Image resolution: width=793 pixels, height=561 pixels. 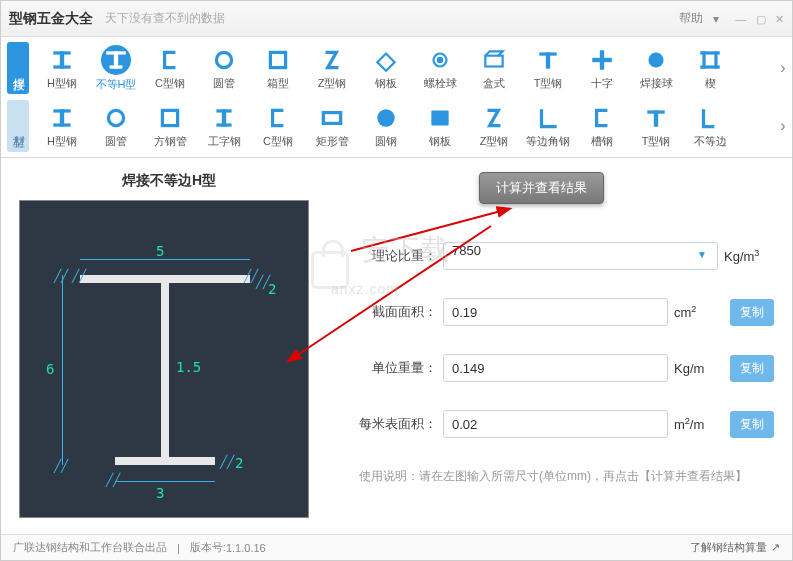 What do you see at coordinates (699, 368) in the screenshot?
I see `weight-unit: Kg/m` at bounding box center [699, 368].